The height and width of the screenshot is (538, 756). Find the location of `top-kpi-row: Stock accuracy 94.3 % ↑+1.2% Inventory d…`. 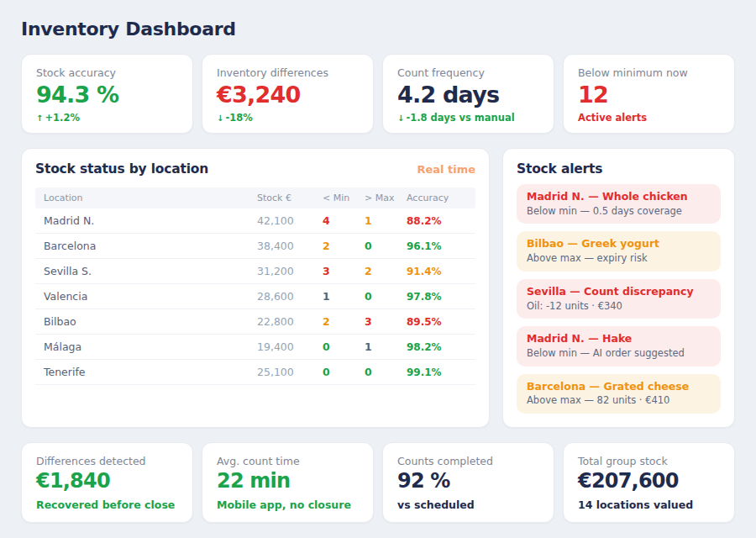

top-kpi-row: Stock accuracy 94.3 % ↑+1.2% Inventory d… is located at coordinates (378, 94).